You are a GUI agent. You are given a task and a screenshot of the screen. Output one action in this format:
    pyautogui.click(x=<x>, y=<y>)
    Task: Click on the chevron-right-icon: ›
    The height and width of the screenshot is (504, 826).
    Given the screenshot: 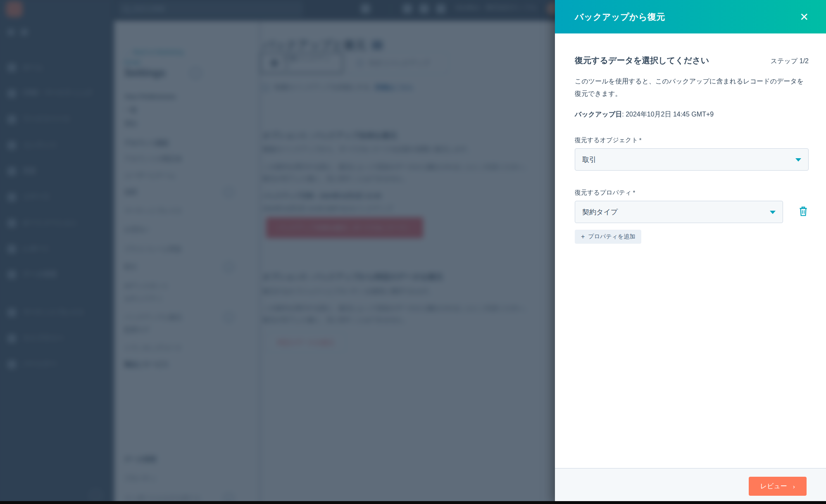 What is the action you would take?
    pyautogui.click(x=794, y=487)
    